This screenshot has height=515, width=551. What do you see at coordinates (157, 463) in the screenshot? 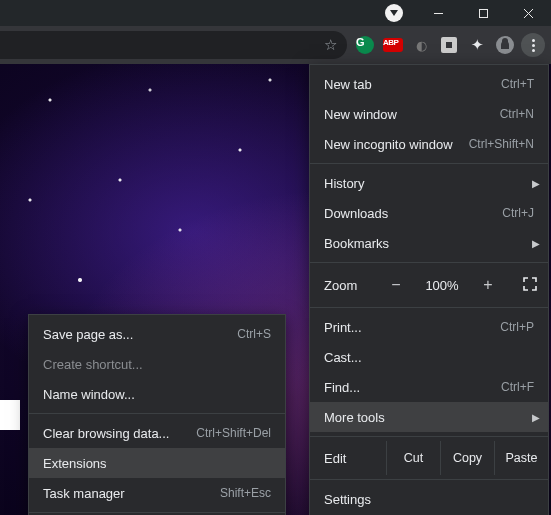
I see `submenu-extensions: Extensions` at bounding box center [157, 463].